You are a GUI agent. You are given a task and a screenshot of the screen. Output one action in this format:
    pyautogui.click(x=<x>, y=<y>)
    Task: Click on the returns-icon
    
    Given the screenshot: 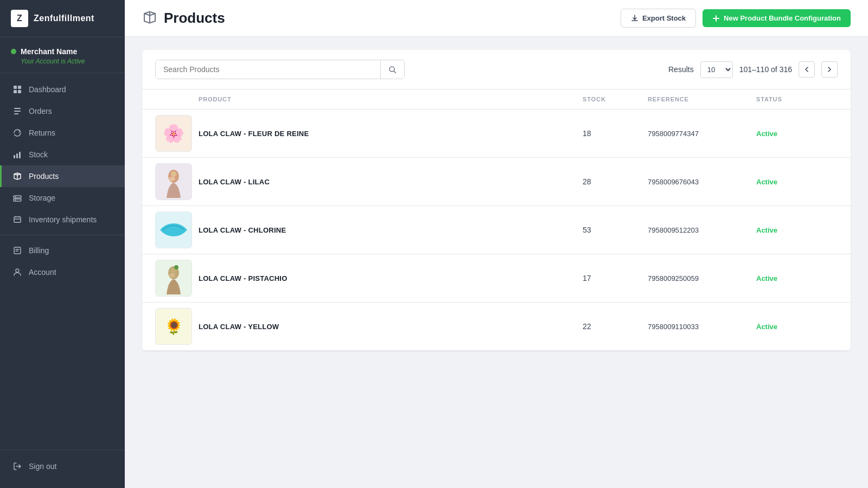 What is the action you would take?
    pyautogui.click(x=17, y=133)
    